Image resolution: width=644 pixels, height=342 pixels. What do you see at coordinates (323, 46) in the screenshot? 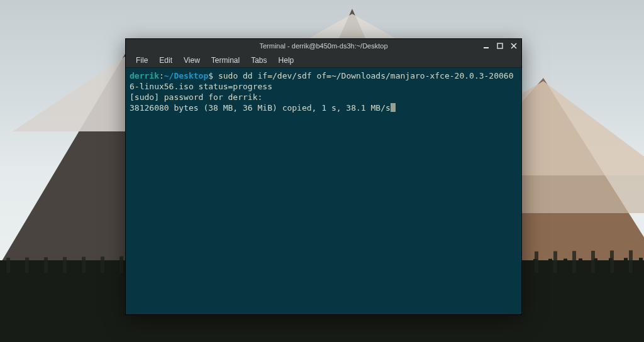
I see `window-title: Terminal - derrik@b450m-ds3h:~/Desktop` at bounding box center [323, 46].